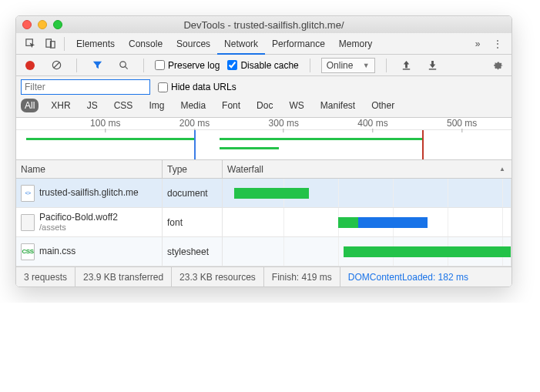 The height and width of the screenshot is (392, 540). I want to click on window-title: DevTools - trusted-sailfish.glitch.me/, so click(263, 25).